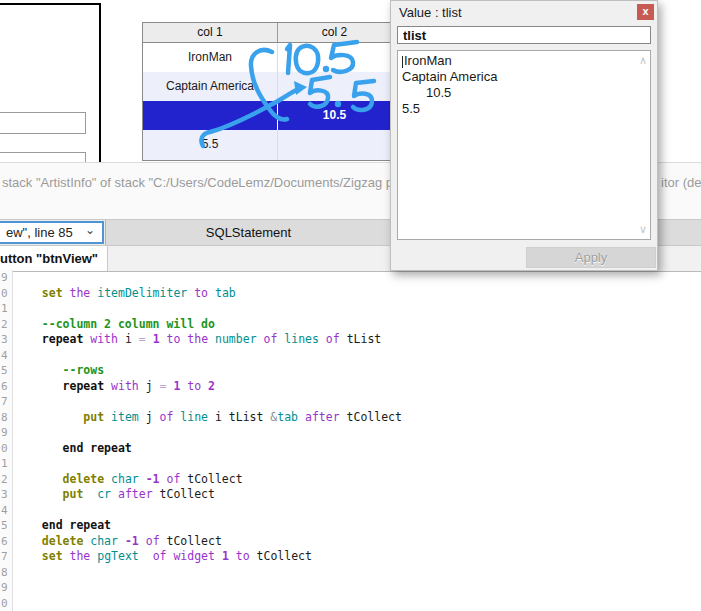 This screenshot has width=701, height=611. What do you see at coordinates (524, 61) in the screenshot?
I see `value-list-item: IronMan` at bounding box center [524, 61].